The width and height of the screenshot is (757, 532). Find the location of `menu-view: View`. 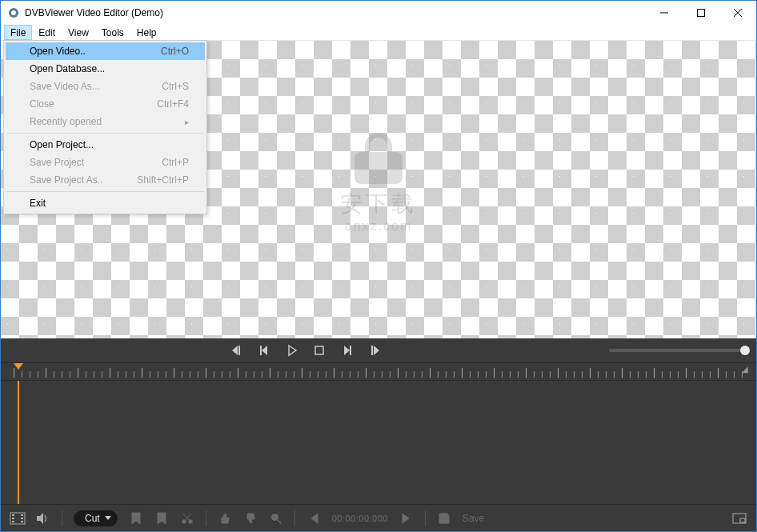

menu-view: View is located at coordinates (78, 32).